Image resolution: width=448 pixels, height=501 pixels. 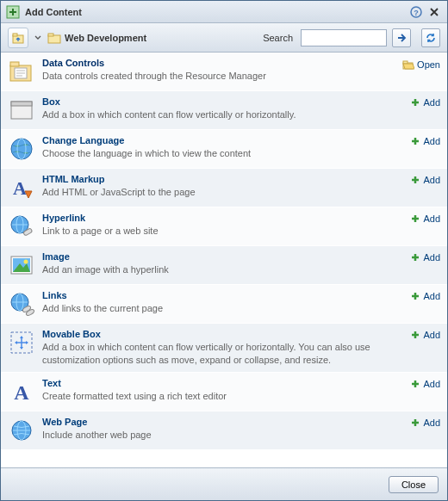 What do you see at coordinates (22, 393) in the screenshot?
I see `svg-text: A` at bounding box center [22, 393].